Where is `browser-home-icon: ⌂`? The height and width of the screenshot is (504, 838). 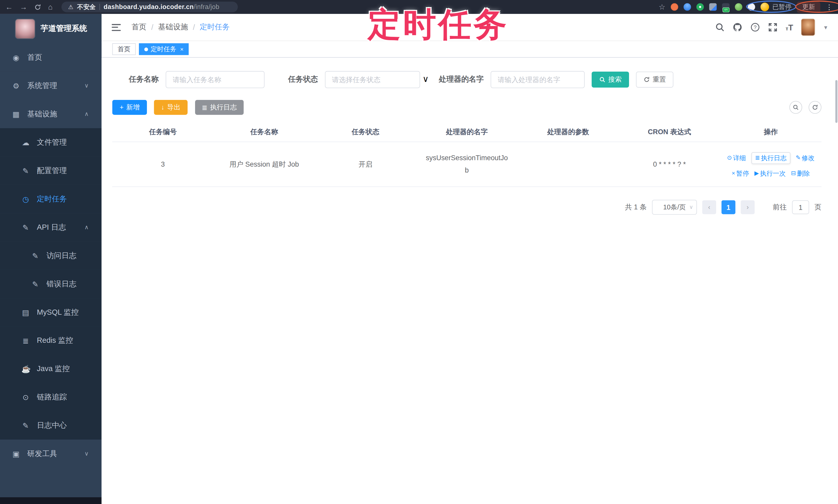
browser-home-icon: ⌂ is located at coordinates (50, 7).